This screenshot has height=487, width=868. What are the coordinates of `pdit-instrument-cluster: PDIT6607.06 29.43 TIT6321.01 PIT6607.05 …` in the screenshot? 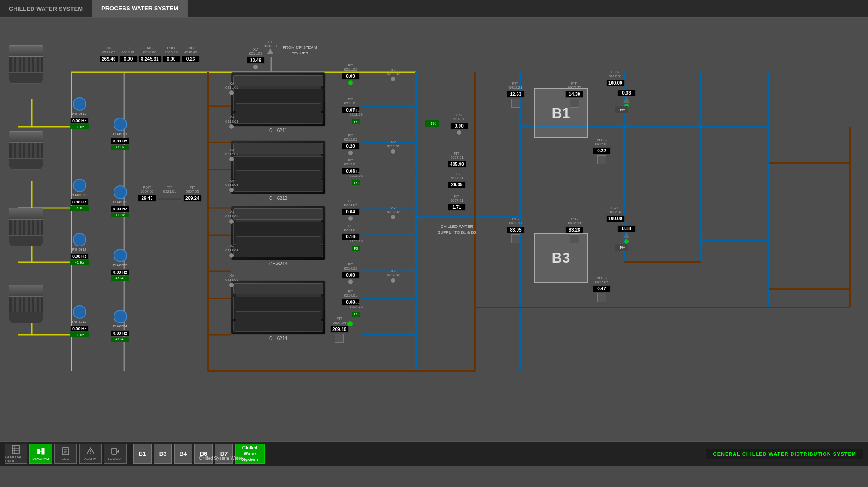 It's located at (170, 194).